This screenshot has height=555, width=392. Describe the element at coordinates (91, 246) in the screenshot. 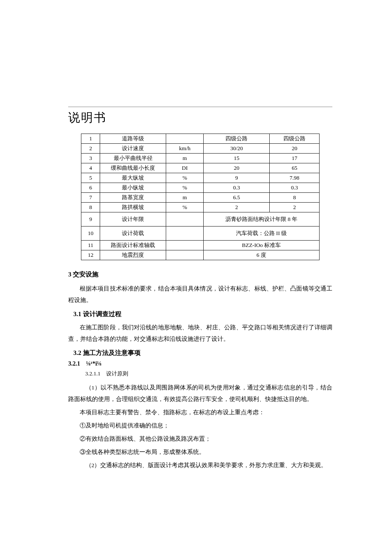

I see `cell-idx: 11` at that location.